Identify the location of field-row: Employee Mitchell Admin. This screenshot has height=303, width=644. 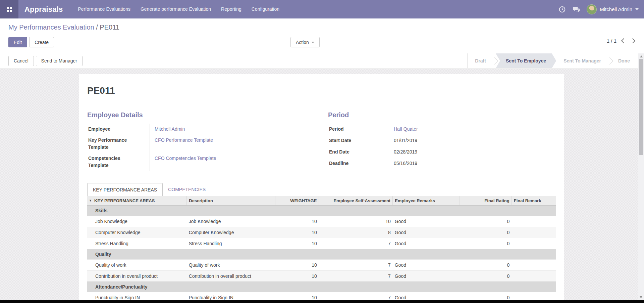
(201, 129).